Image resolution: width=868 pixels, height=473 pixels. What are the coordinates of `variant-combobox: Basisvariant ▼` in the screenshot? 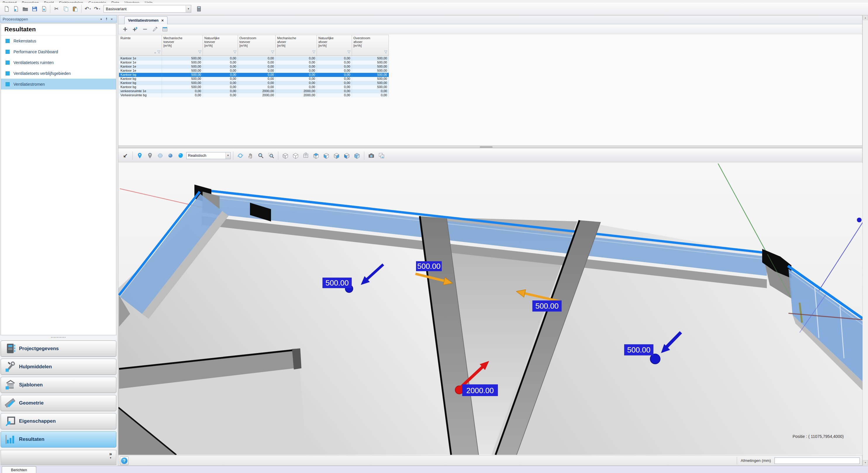 It's located at (147, 9).